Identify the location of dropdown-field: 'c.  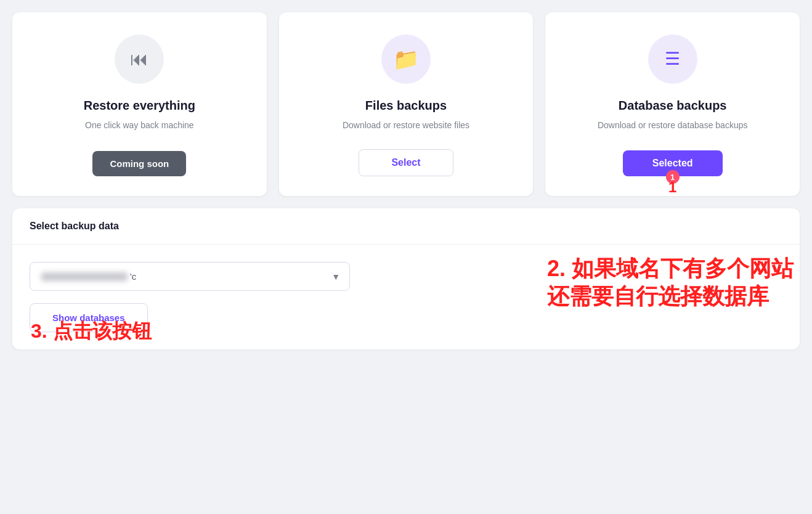
(190, 276).